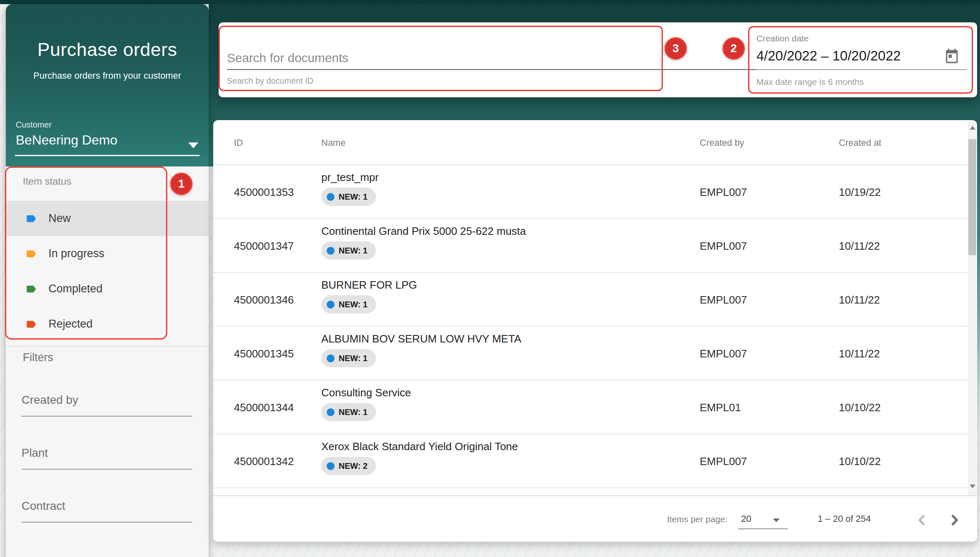  I want to click on status-item-rejected: Rejected, so click(107, 324).